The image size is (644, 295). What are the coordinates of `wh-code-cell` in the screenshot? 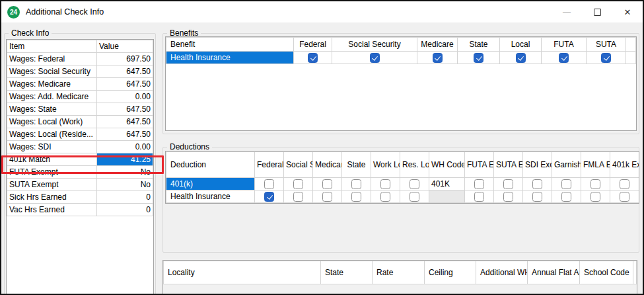 It's located at (447, 197).